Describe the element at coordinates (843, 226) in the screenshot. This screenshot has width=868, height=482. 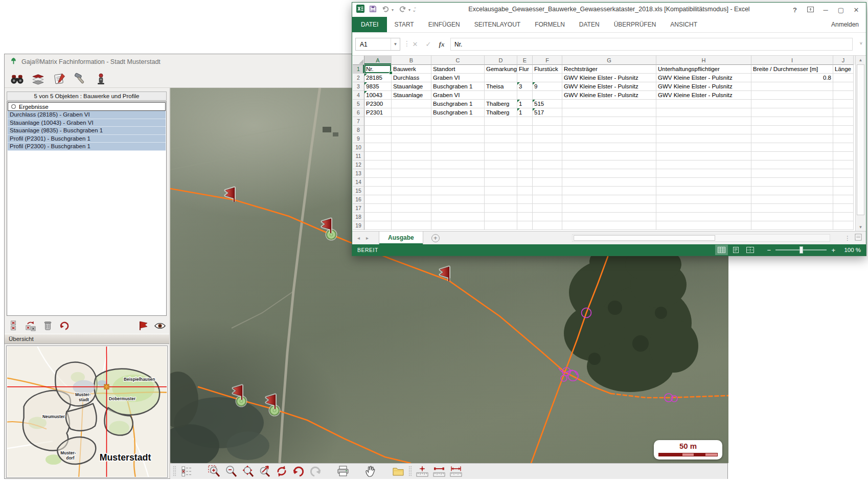
I see `cell-J19` at that location.